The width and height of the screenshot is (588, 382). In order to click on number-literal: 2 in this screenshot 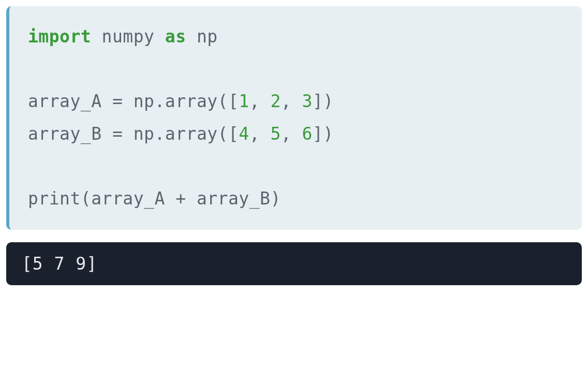, I will do `click(275, 101)`.